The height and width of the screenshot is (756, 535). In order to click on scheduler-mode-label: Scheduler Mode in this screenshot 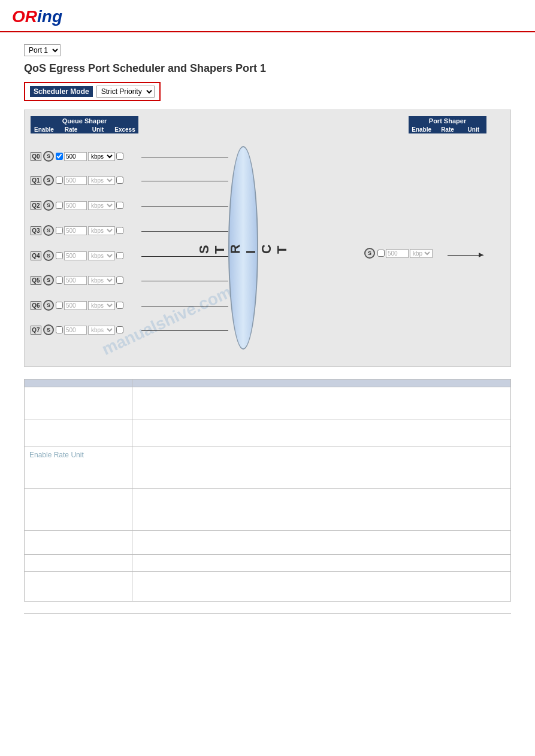, I will do `click(61, 92)`.